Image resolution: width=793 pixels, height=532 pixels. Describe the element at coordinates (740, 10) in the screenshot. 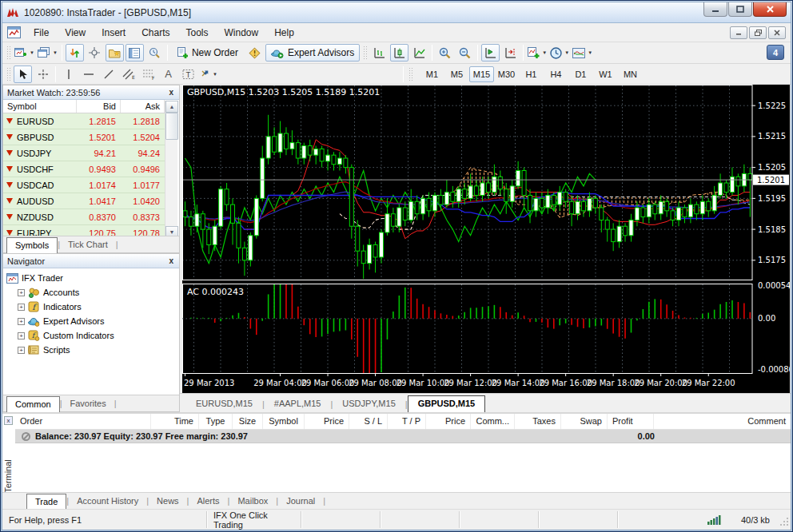

I see `maximize-button` at that location.